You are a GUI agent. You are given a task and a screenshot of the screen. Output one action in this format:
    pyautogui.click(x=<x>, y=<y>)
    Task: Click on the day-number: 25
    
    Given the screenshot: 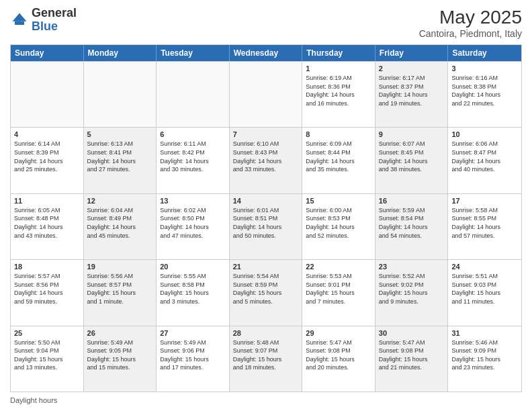 What is the action you would take?
    pyautogui.click(x=47, y=333)
    